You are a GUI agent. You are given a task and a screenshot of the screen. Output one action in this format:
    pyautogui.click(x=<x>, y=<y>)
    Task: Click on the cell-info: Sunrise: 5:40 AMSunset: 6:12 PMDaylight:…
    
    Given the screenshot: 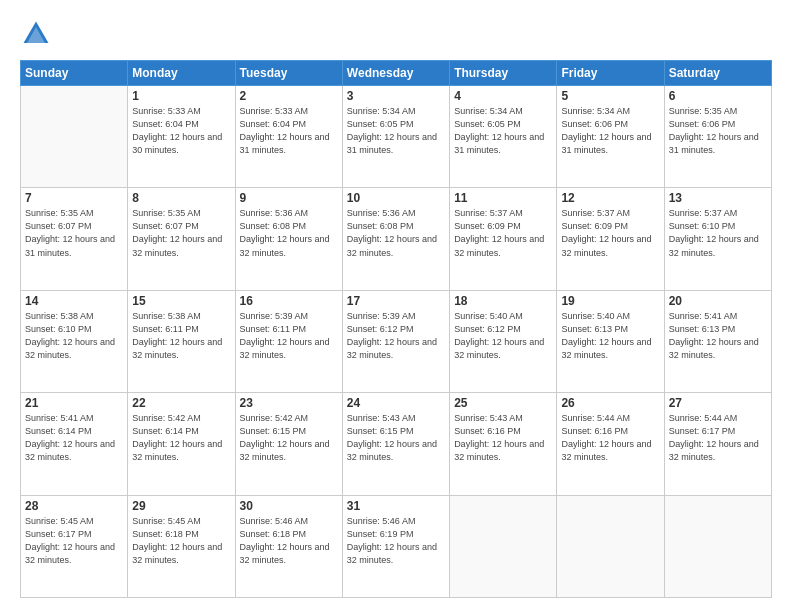 What is the action you would take?
    pyautogui.click(x=503, y=336)
    